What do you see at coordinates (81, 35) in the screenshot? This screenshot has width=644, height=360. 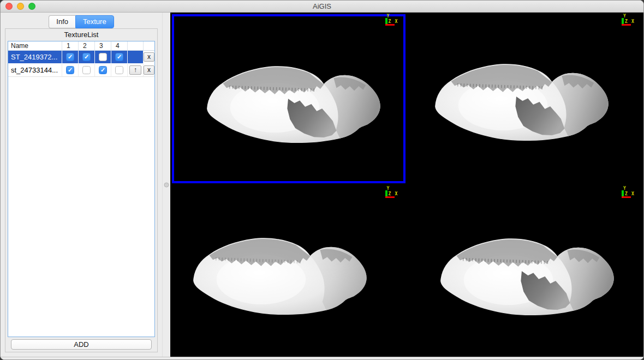 I see `panel-title: TextureList` at bounding box center [81, 35].